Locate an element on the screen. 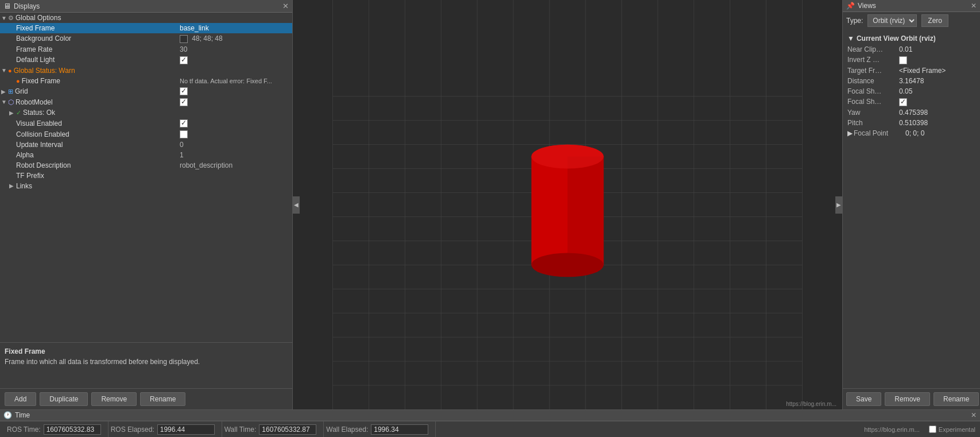 This screenshot has height=437, width=980. views-remove-button: Remove is located at coordinates (907, 399).